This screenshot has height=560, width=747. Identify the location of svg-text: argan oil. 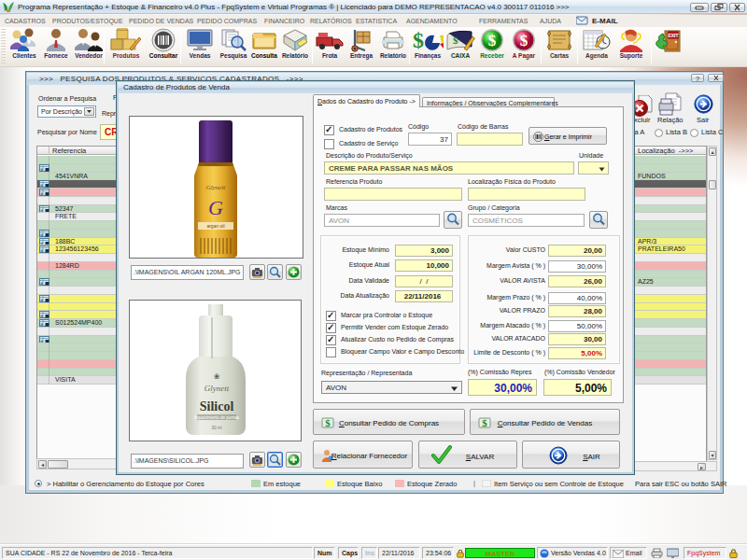
(215, 226).